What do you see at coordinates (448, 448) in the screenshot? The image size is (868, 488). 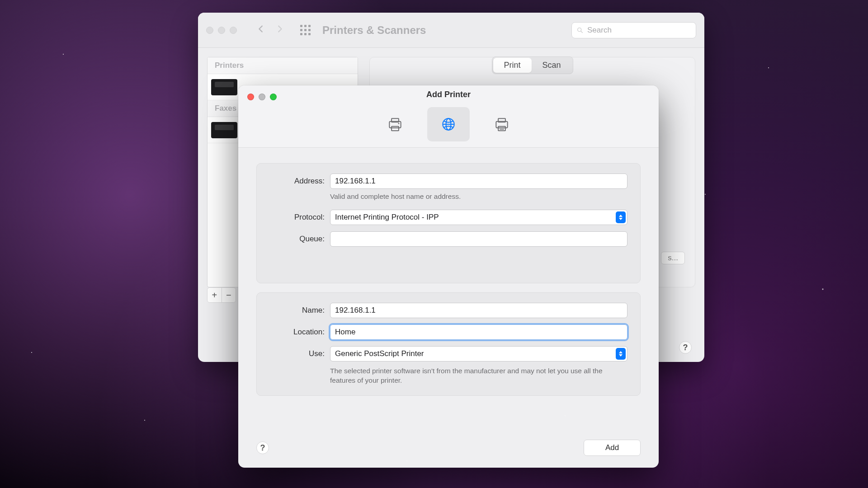 I see `add-printer-footer: ? Add` at bounding box center [448, 448].